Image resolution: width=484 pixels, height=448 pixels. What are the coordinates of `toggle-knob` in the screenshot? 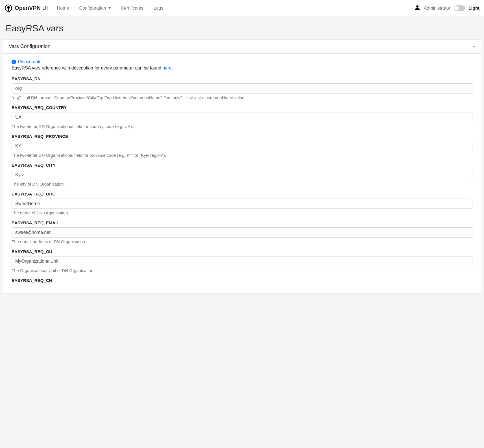 It's located at (457, 8).